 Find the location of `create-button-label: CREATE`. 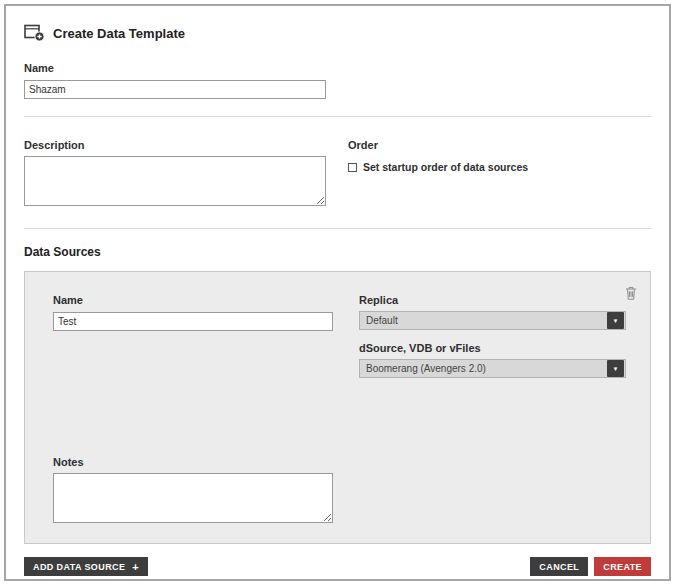

create-button-label: CREATE is located at coordinates (622, 567).